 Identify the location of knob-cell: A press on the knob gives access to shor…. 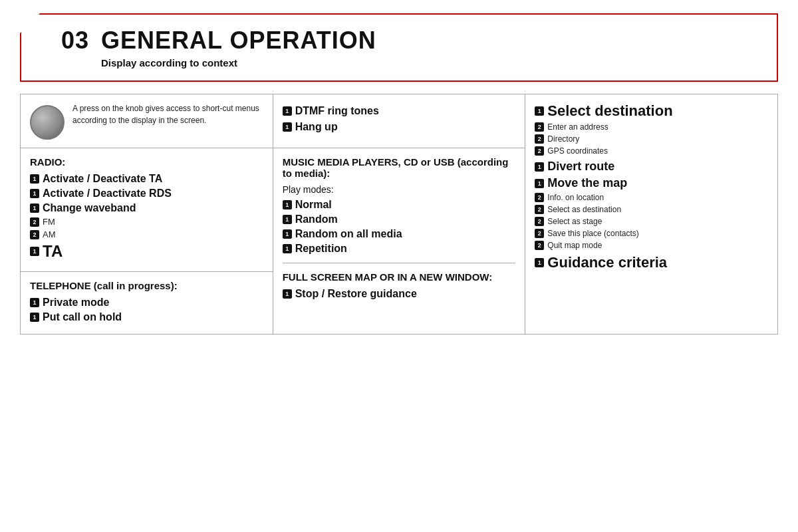
(147, 121).